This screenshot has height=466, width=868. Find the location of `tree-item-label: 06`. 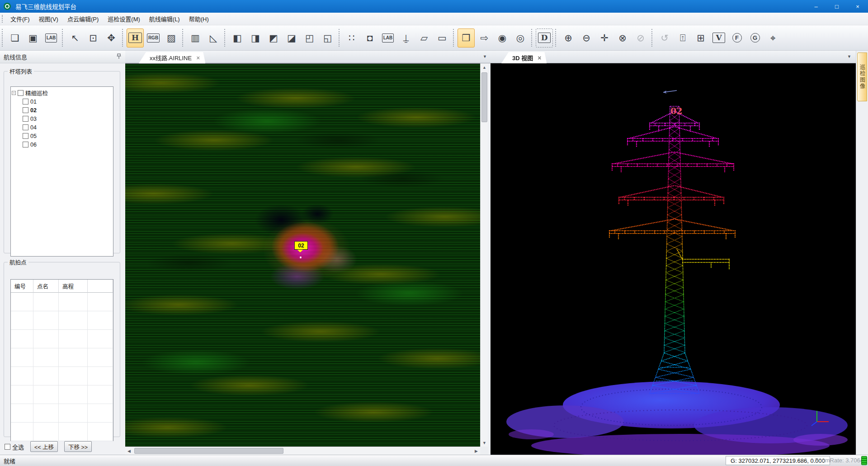

tree-item-label: 06 is located at coordinates (33, 145).